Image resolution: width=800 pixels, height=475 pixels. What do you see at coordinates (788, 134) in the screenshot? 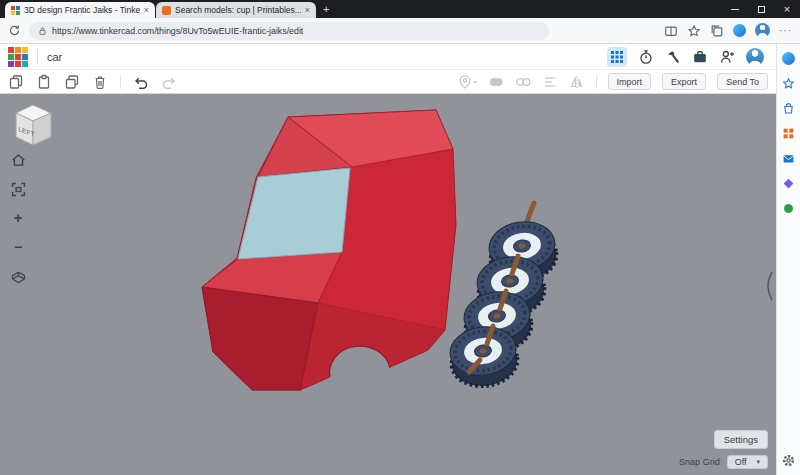
I see `sidebar-m365-icon` at bounding box center [788, 134].